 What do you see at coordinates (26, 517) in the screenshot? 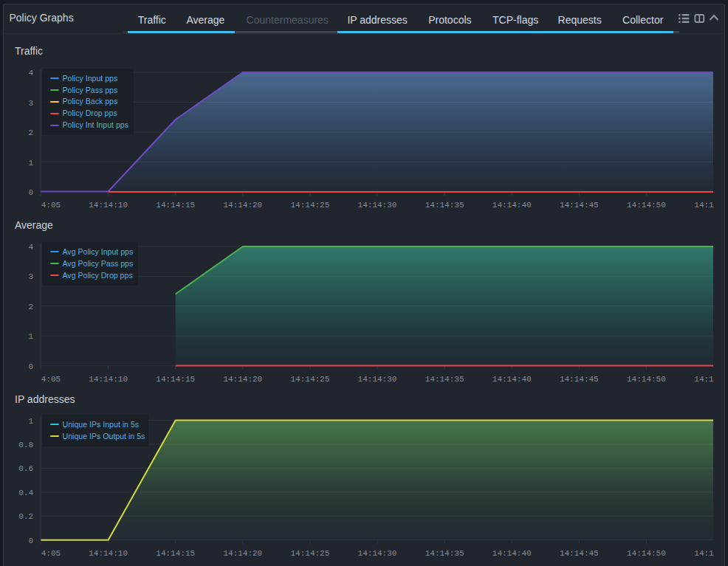
I see `svg-text: 0.2` at bounding box center [26, 517].